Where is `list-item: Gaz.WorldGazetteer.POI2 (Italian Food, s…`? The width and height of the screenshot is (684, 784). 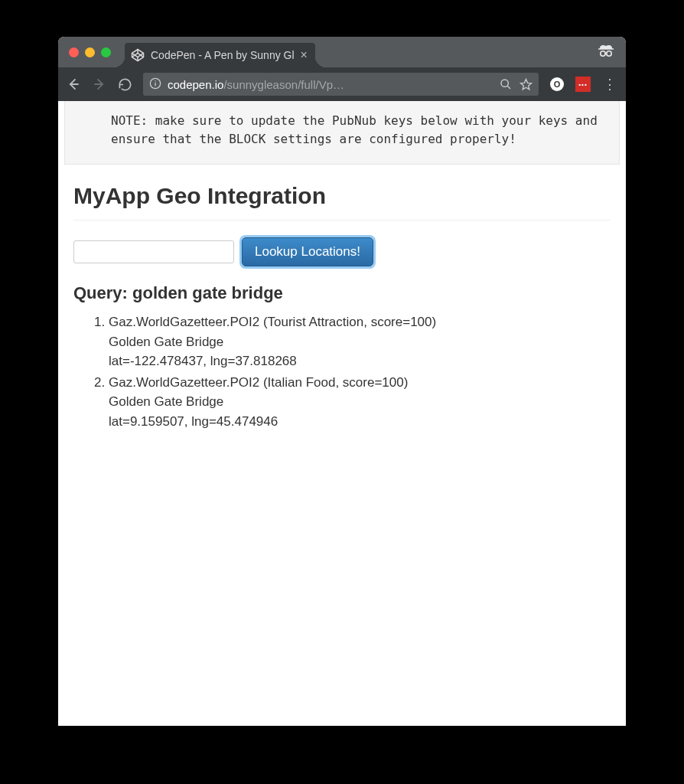 list-item: Gaz.WorldGazetteer.POI2 (Italian Food, s… is located at coordinates (360, 403).